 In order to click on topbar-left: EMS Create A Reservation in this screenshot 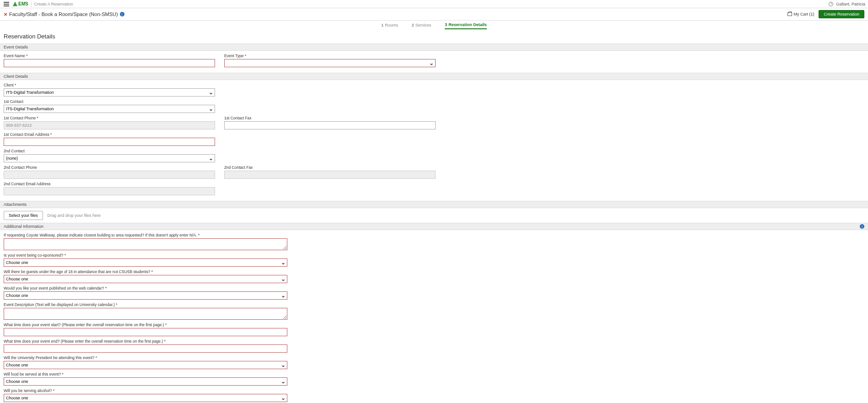, I will do `click(38, 4)`.